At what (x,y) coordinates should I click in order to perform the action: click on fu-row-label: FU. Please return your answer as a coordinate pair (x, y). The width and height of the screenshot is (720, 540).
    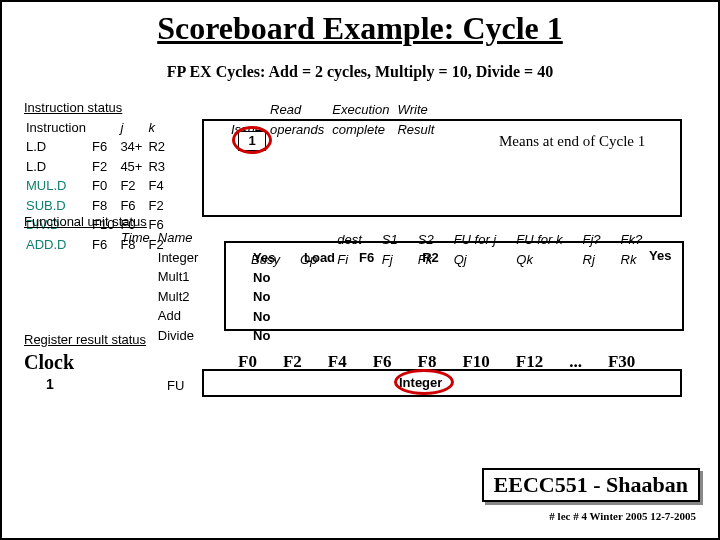
    Looking at the image, I should click on (176, 386).